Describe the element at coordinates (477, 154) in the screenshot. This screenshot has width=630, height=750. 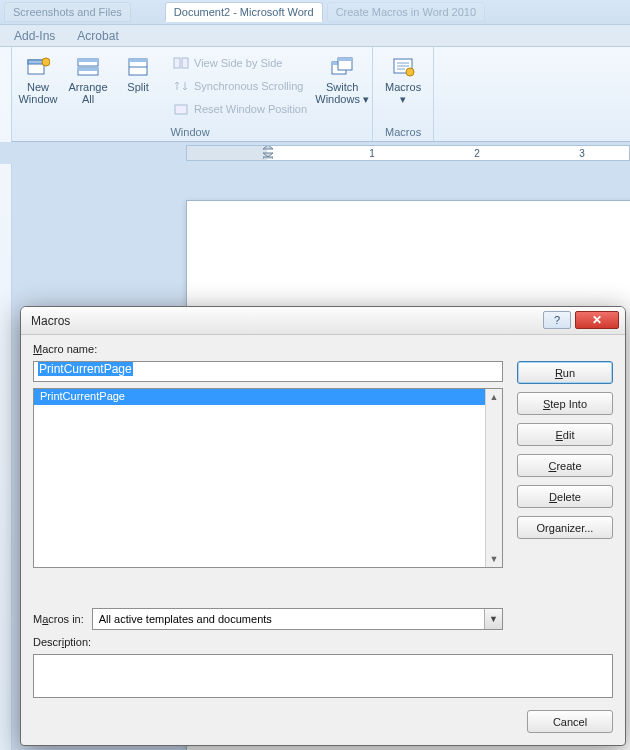
I see `ruler-num: 2` at that location.